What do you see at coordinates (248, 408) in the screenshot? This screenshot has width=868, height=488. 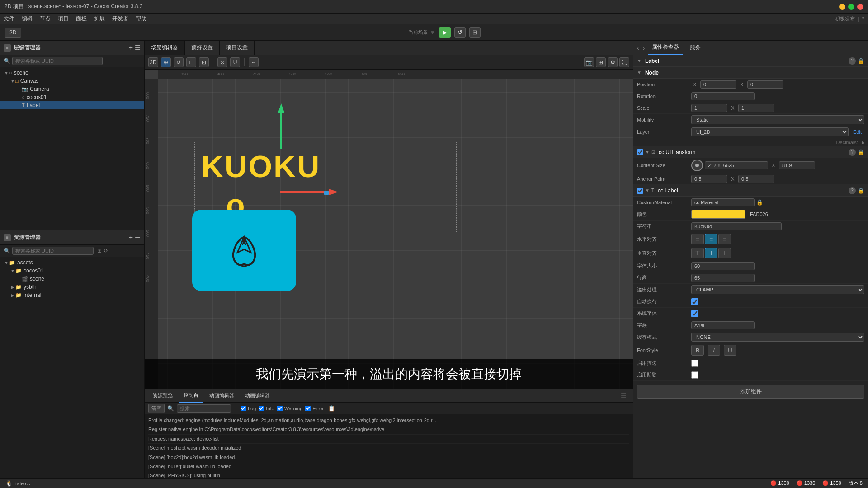 I see `filter-log: Log` at bounding box center [248, 408].